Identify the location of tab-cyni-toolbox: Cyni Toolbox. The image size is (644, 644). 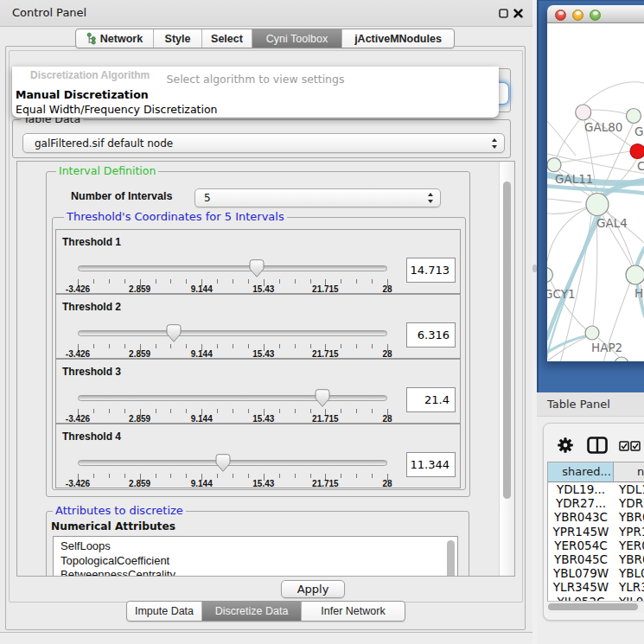
(297, 38).